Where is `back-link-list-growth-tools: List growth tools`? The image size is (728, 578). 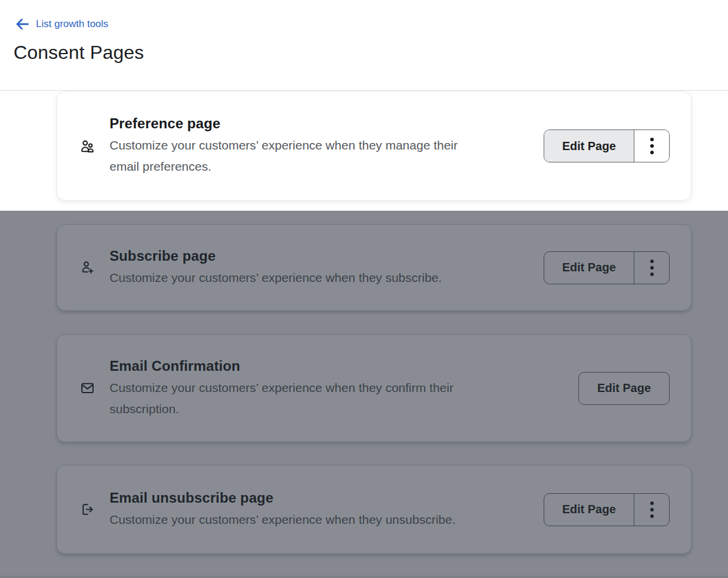 back-link-list-growth-tools: List growth tools is located at coordinates (61, 24).